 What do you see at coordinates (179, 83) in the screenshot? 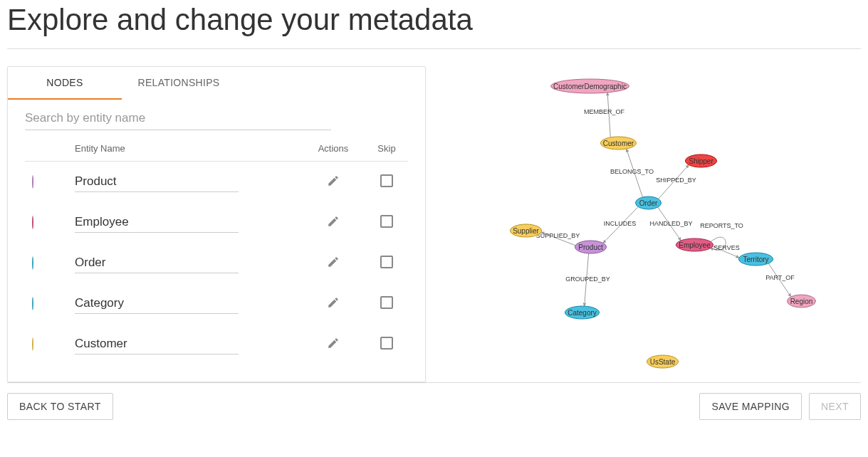
I see `tab-relationships: RELATIONSHIPS` at bounding box center [179, 83].